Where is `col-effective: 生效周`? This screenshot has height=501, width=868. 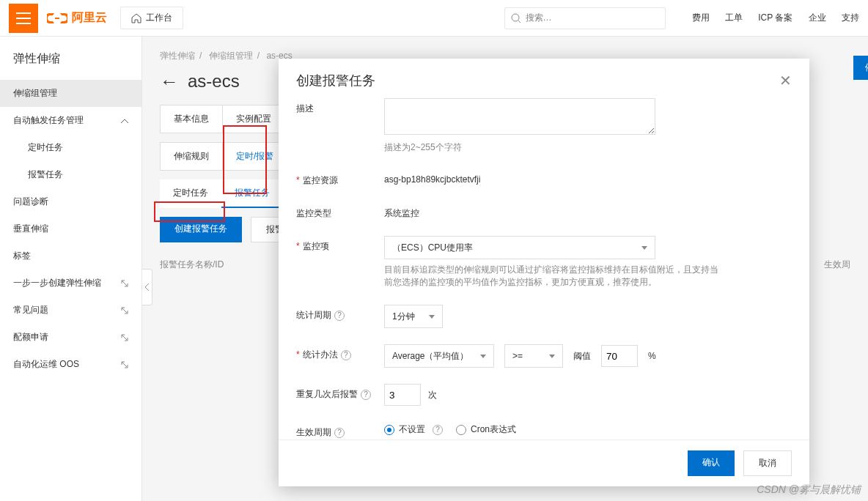 col-effective: 生效周 is located at coordinates (837, 265).